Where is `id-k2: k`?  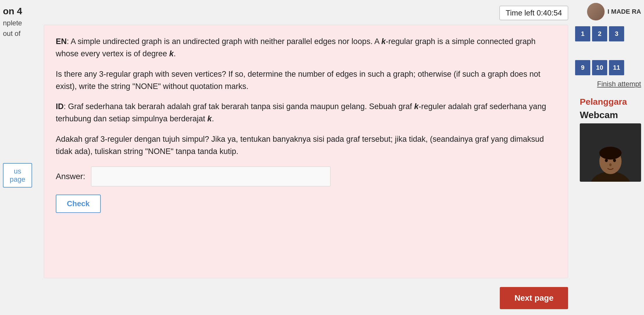 id-k2: k is located at coordinates (210, 119).